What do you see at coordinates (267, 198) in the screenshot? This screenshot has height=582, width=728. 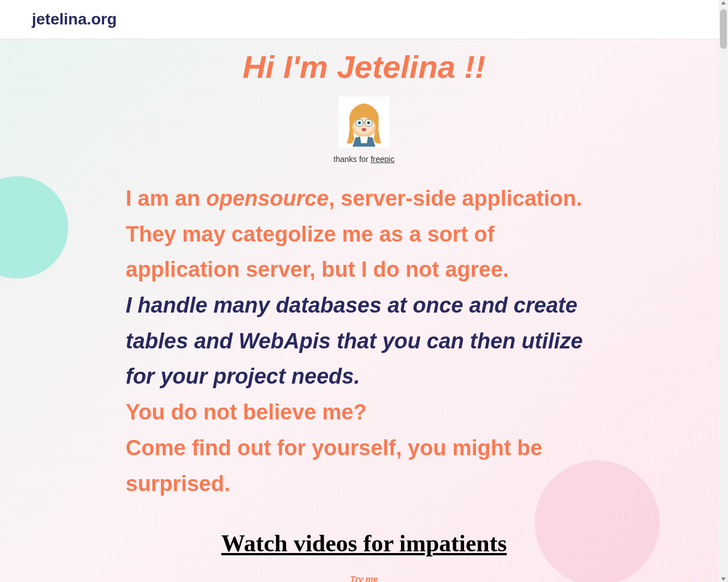 I see `intro-opensource-word: opensource` at bounding box center [267, 198].